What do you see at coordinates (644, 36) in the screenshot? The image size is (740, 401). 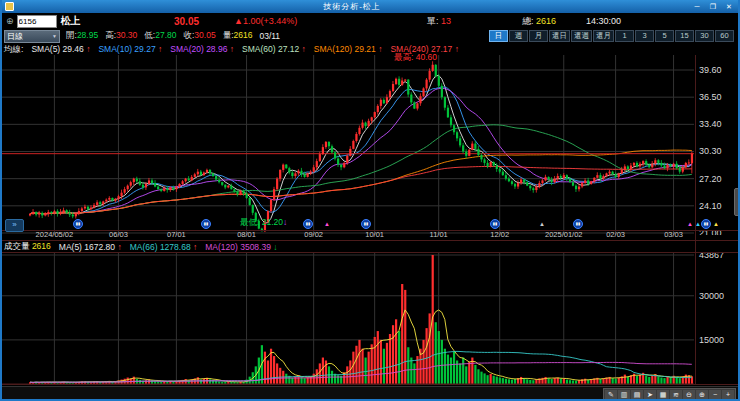 I see `period-button-3: 3` at bounding box center [644, 36].